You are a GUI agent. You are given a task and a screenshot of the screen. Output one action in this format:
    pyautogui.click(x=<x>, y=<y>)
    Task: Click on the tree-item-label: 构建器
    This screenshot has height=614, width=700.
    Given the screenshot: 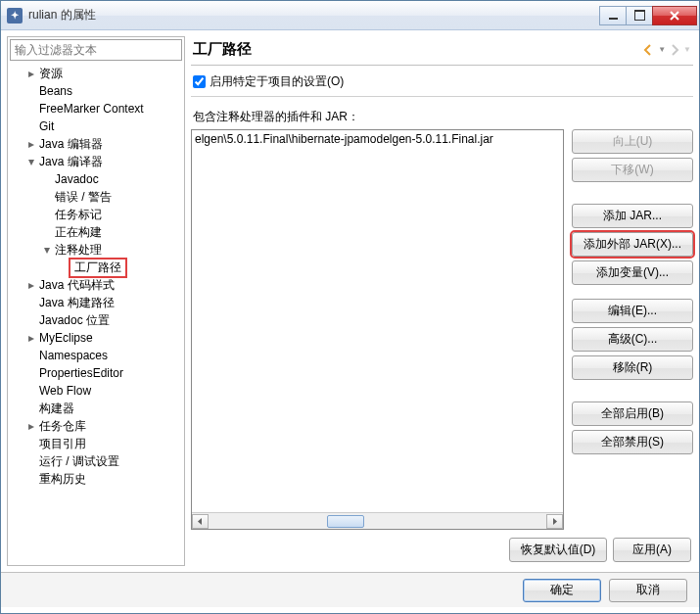 What is the action you would take?
    pyautogui.click(x=57, y=409)
    